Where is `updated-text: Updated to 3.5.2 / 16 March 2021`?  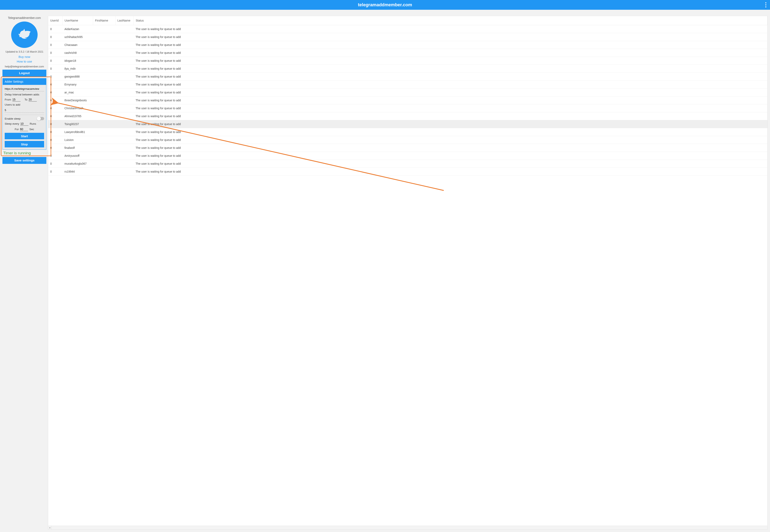 updated-text: Updated to 3.5.2 / 16 March 2021 is located at coordinates (24, 52).